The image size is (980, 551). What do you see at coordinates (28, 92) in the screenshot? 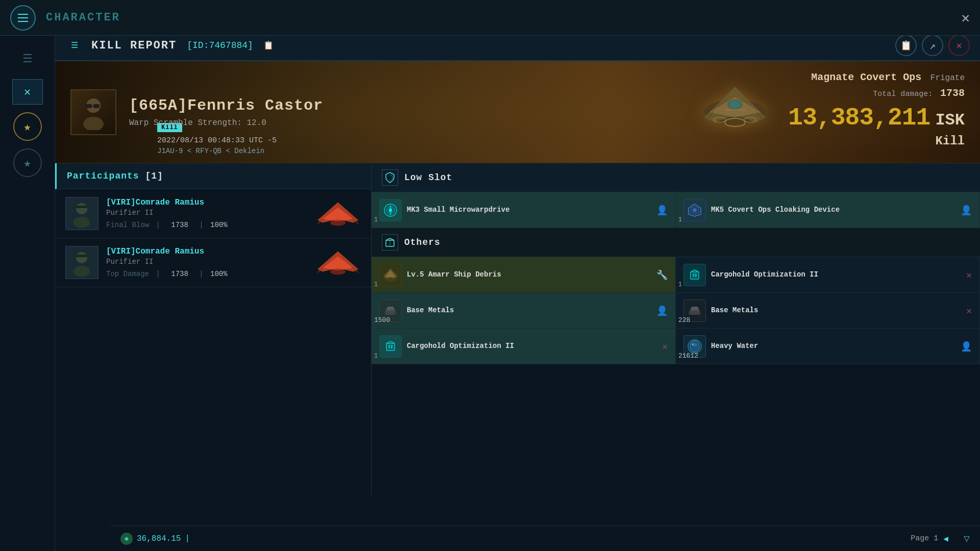
I see `crosshair-icon: ✕` at bounding box center [28, 92].